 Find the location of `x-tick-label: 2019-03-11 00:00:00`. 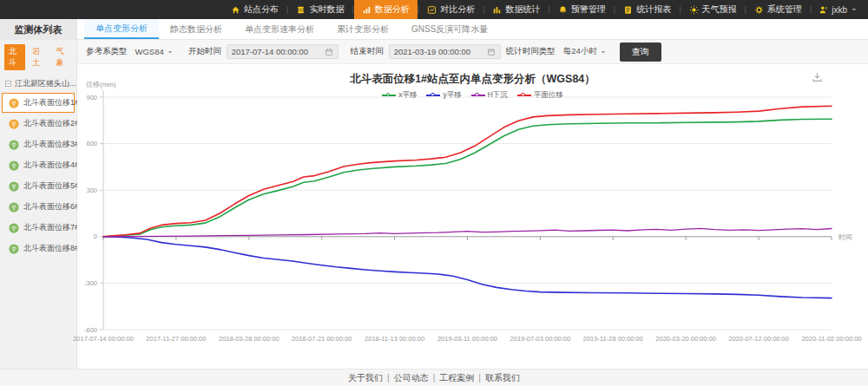

x-tick-label: 2019-03-11 00:00:00 is located at coordinates (467, 338).